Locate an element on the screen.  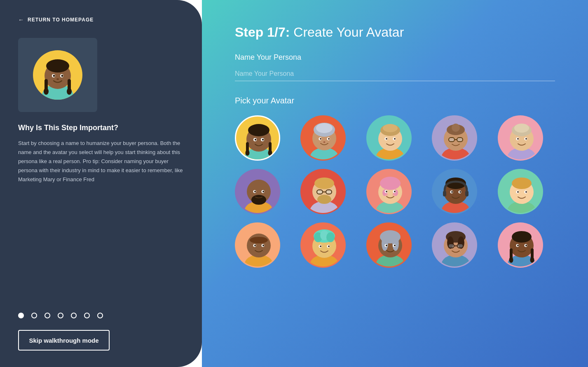
step-title: Step 1/7: Create Your Avatar is located at coordinates (395, 32).